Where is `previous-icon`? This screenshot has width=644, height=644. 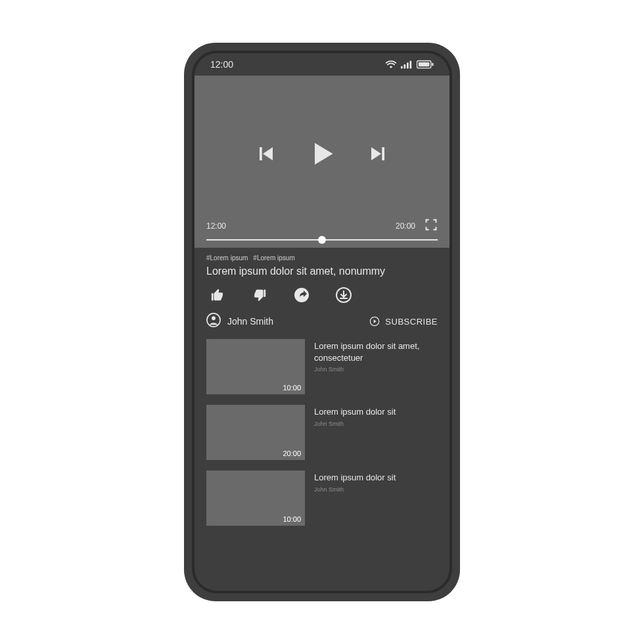 previous-icon is located at coordinates (266, 154).